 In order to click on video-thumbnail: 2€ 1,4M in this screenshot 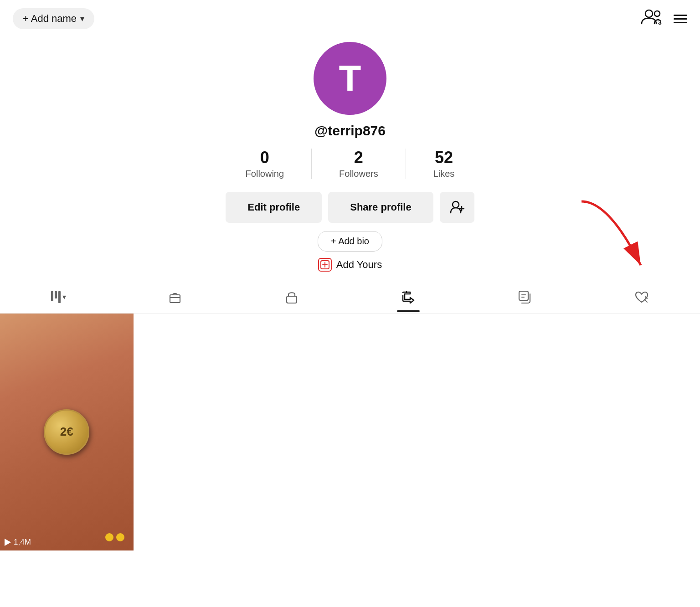, I will do `click(67, 432)`.